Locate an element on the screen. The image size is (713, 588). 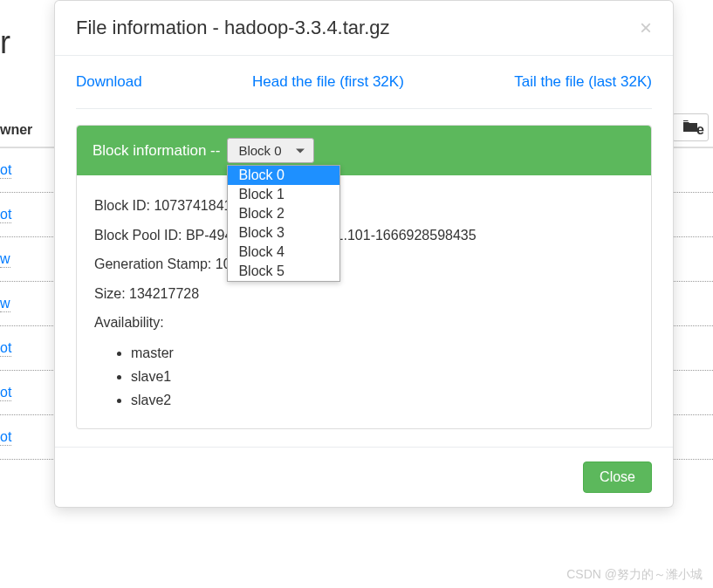
gen-stamp-row: Generation Stamp: 10 is located at coordinates (364, 264).